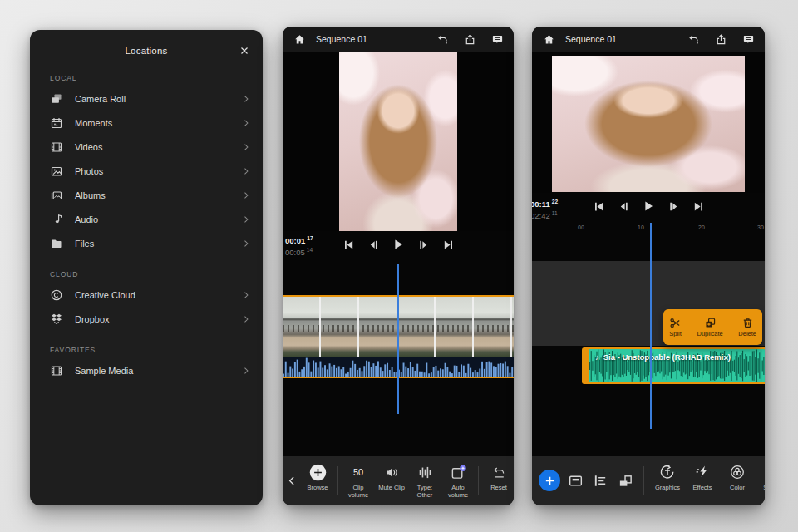 Image resolution: width=798 pixels, height=532 pixels. Describe the element at coordinates (392, 480) in the screenshot. I see `mute-clip-button: Mute Clip` at that location.